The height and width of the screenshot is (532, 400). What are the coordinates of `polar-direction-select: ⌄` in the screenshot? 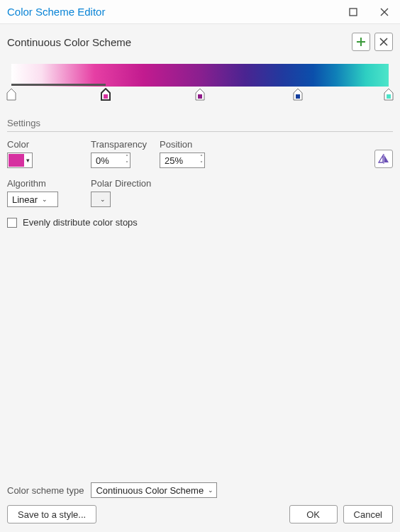 It's located at (101, 199).